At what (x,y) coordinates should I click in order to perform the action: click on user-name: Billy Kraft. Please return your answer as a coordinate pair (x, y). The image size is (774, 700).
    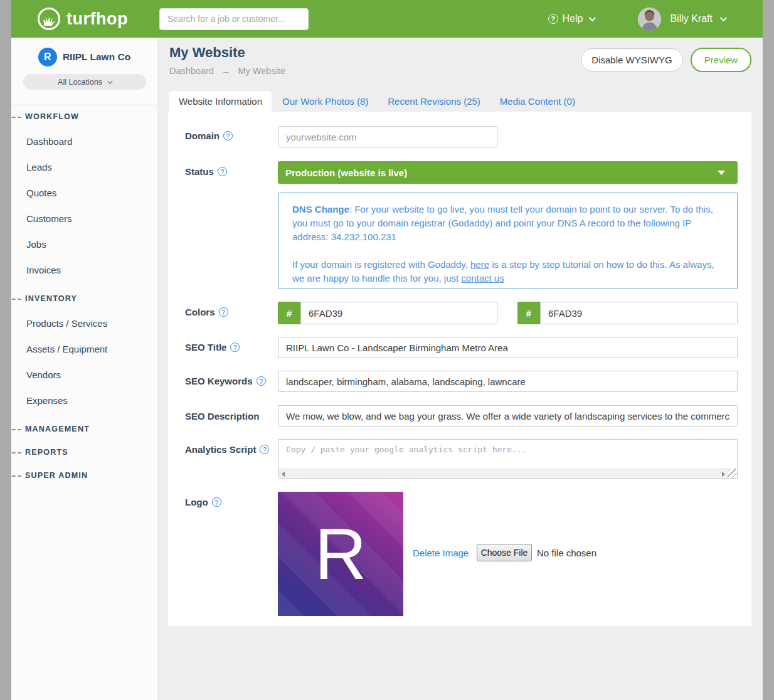
    Looking at the image, I should click on (691, 19).